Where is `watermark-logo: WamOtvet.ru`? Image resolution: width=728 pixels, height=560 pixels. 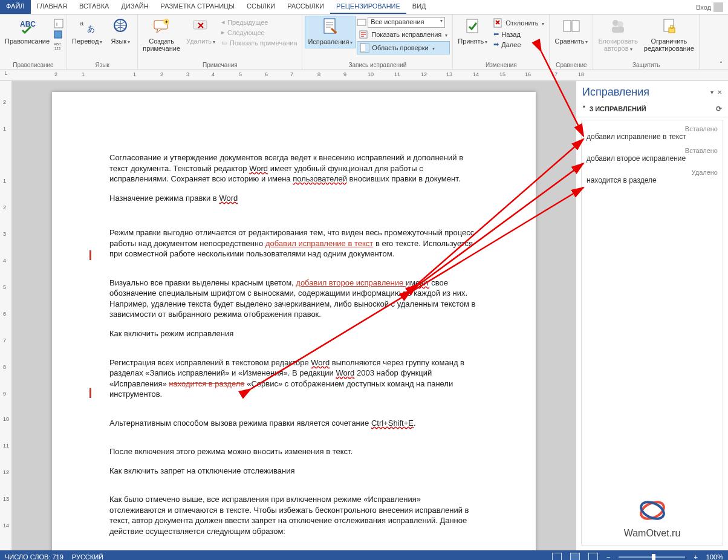
watermark-logo: WamOtvet.ru is located at coordinates (652, 517).